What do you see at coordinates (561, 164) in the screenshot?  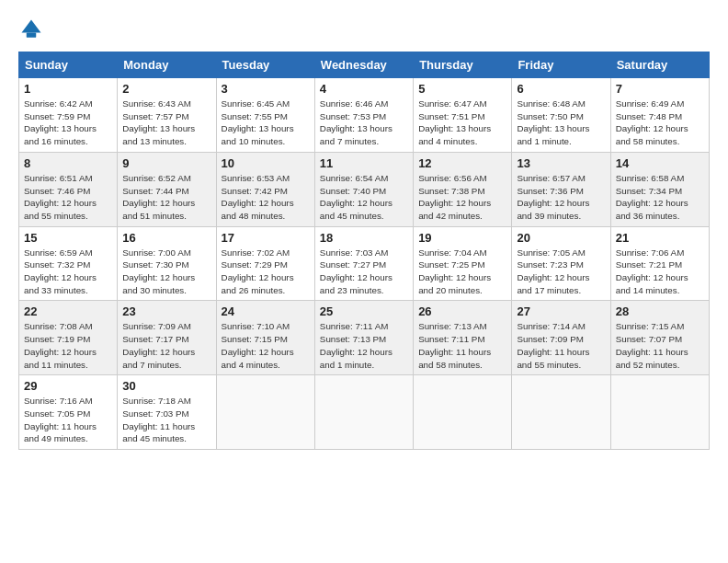 I see `day-number: 13` at bounding box center [561, 164].